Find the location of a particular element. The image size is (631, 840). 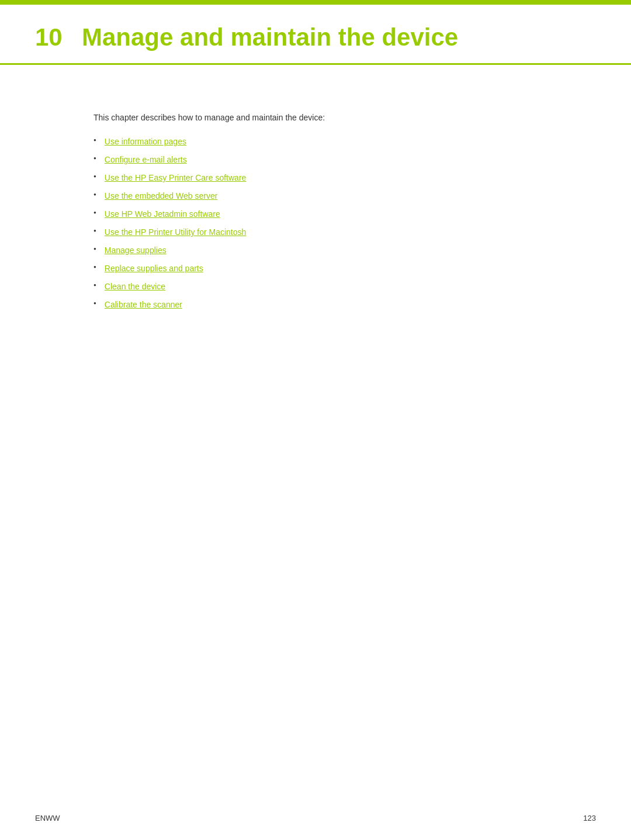

list-item: ●Use the embedded Web server is located at coordinates (316, 196).